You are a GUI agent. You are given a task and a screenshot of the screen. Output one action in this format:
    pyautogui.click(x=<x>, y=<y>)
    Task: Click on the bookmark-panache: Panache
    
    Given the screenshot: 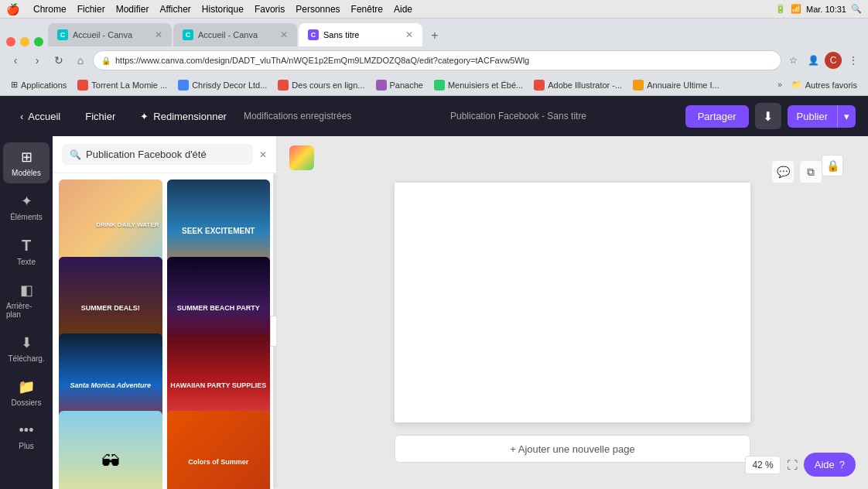 What is the action you would take?
    pyautogui.click(x=399, y=85)
    